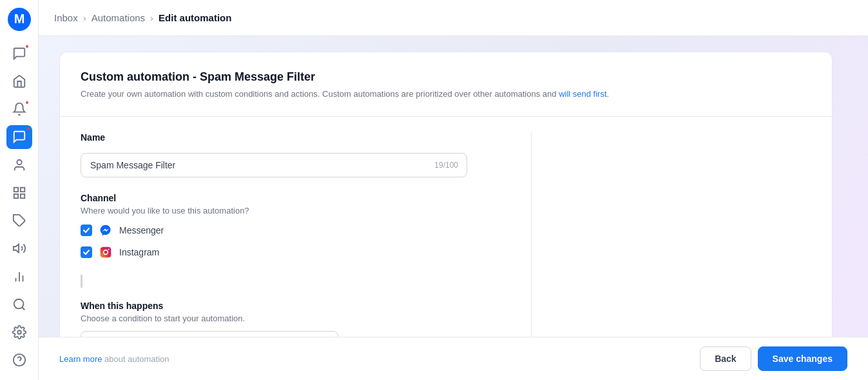  I want to click on sidebar-item-messages-active, so click(19, 137).